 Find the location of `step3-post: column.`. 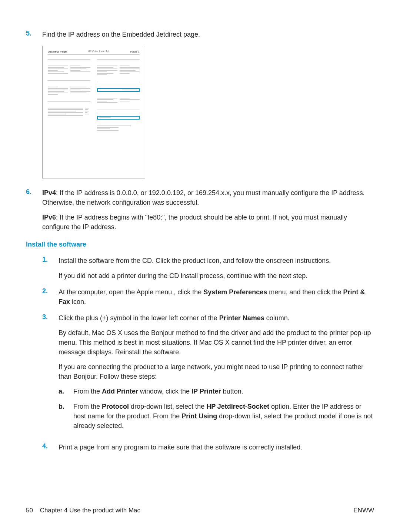

step3-post: column. is located at coordinates (277, 318).